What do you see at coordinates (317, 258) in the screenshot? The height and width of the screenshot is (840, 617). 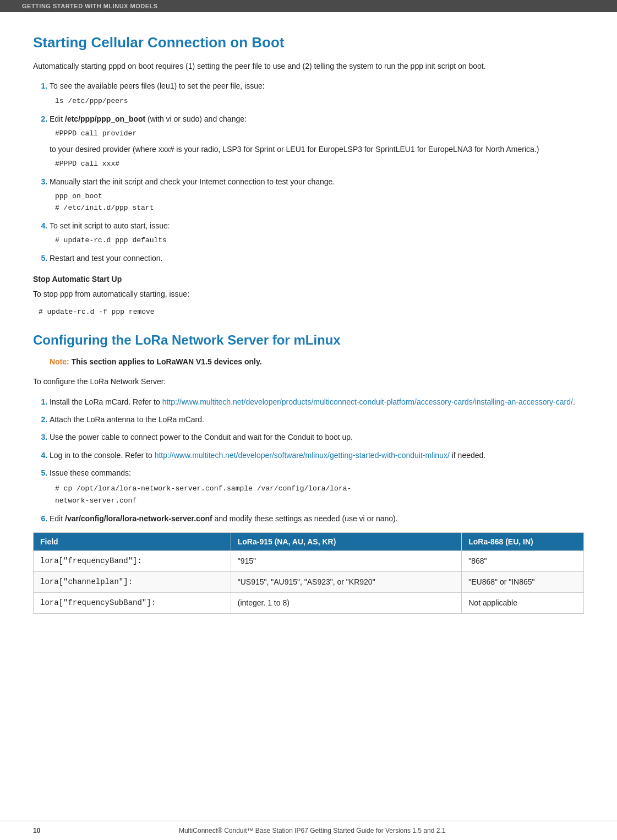 I see `section1-step-5: Restart and test your connection.` at bounding box center [317, 258].